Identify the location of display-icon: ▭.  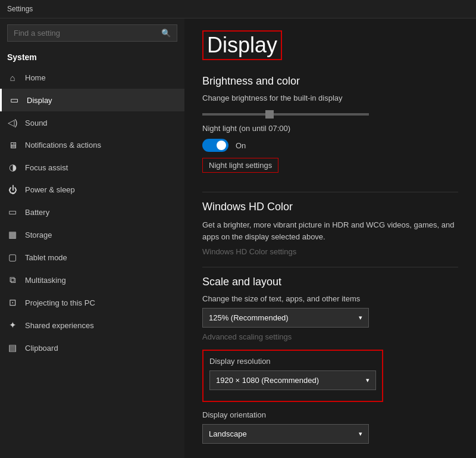
(14, 100).